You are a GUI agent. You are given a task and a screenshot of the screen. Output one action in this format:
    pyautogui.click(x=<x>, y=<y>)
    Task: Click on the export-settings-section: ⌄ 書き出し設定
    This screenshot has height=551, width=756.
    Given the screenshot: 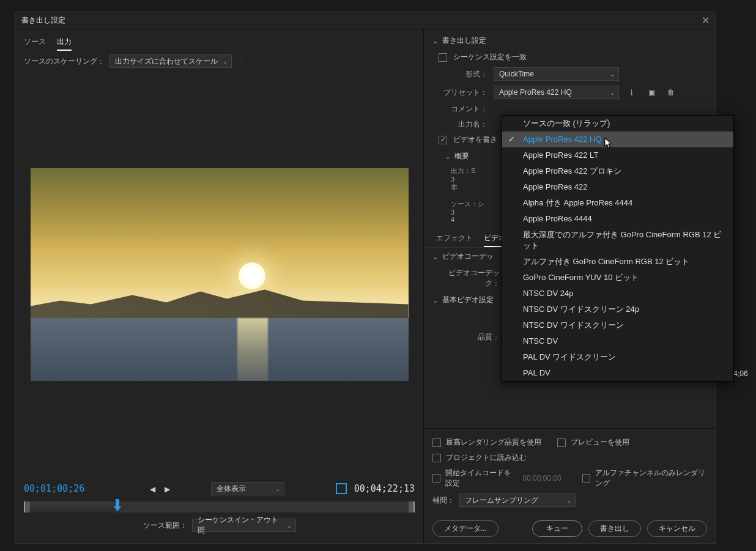 What is the action you would take?
    pyautogui.click(x=568, y=40)
    